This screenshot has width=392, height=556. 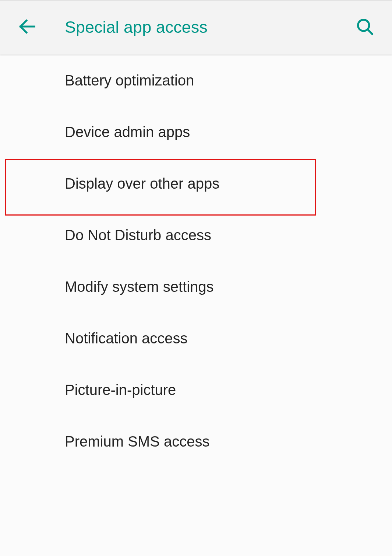 I want to click on back-button, so click(x=27, y=27).